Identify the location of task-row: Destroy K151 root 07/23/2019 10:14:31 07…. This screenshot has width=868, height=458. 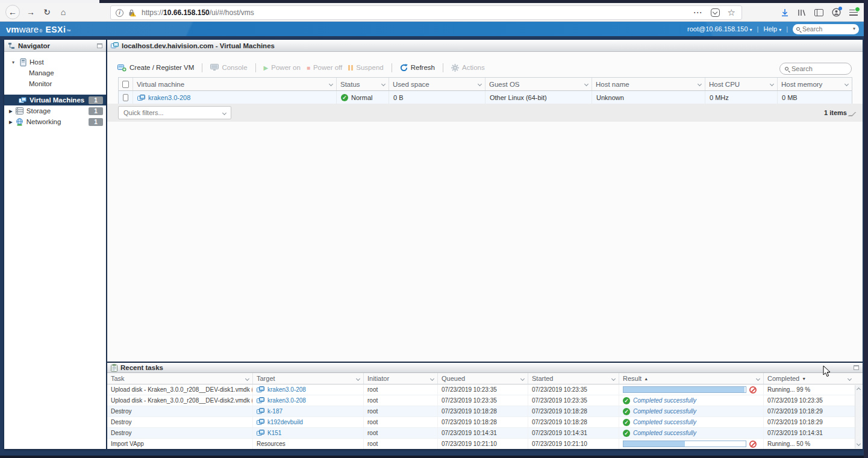
(485, 433).